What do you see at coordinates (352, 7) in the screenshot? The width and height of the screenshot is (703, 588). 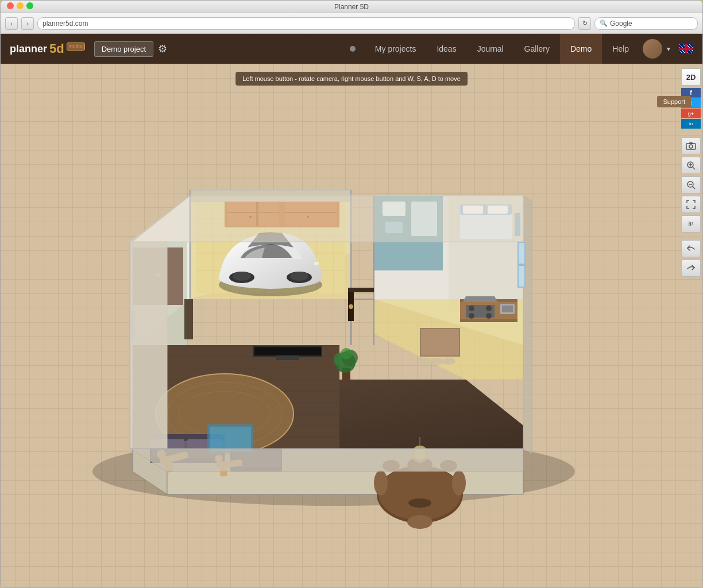 I see `browser-title: Planner 5D` at bounding box center [352, 7].